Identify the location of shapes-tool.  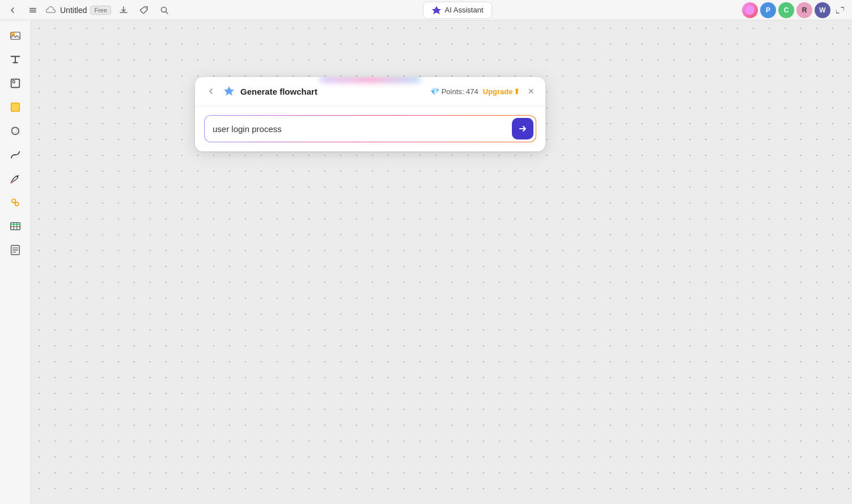
(15, 131).